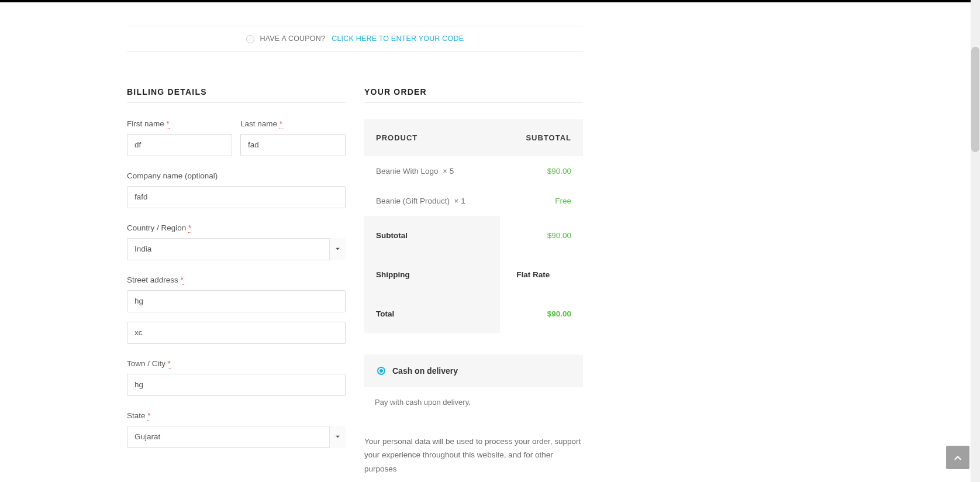 This screenshot has height=482, width=980. I want to click on coupon-notice: i HAVE A COUPON? CLICK HERE TO ENTER YOU…, so click(355, 39).